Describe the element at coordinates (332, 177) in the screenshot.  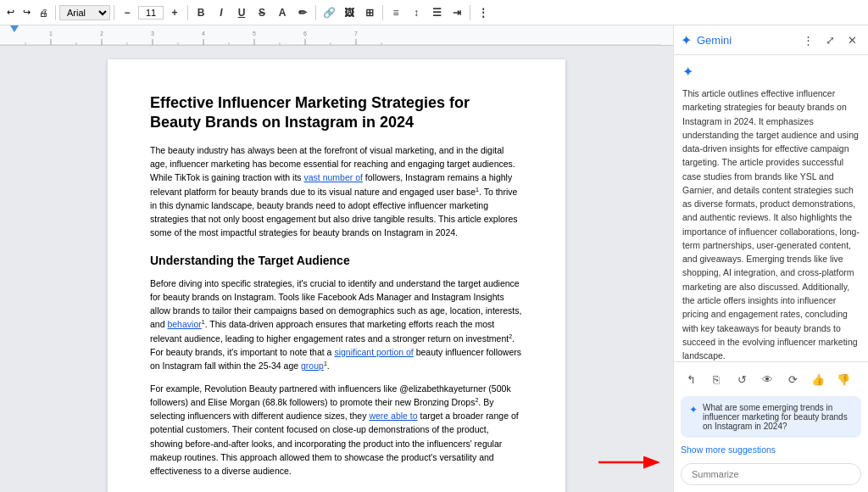
I see `link-vast-number: vast number of` at that location.